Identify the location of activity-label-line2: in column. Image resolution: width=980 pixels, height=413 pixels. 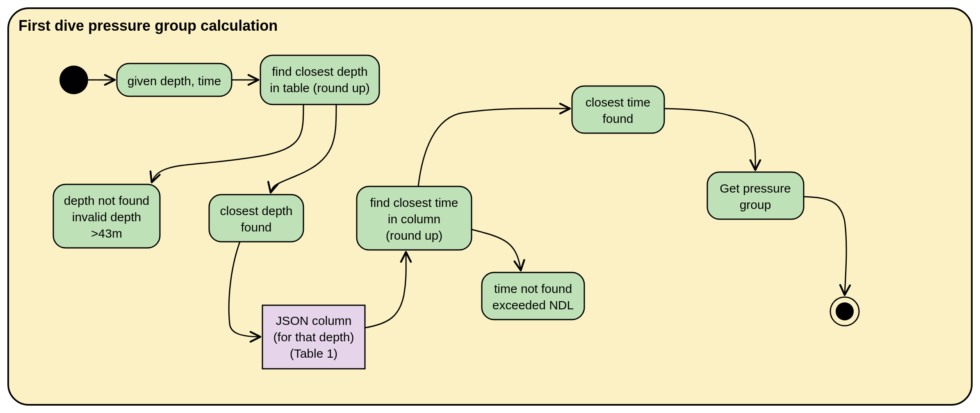
(414, 219).